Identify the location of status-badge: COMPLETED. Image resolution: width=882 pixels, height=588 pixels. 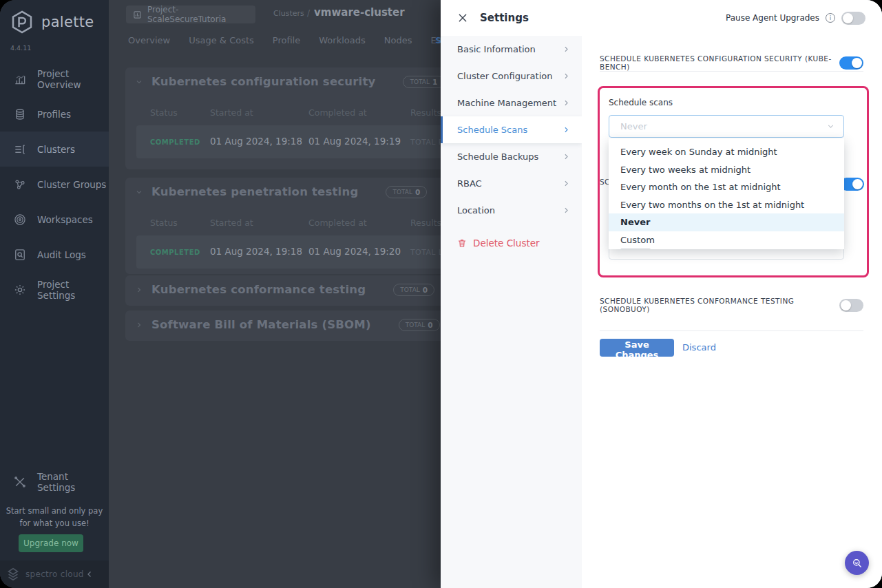
(175, 252).